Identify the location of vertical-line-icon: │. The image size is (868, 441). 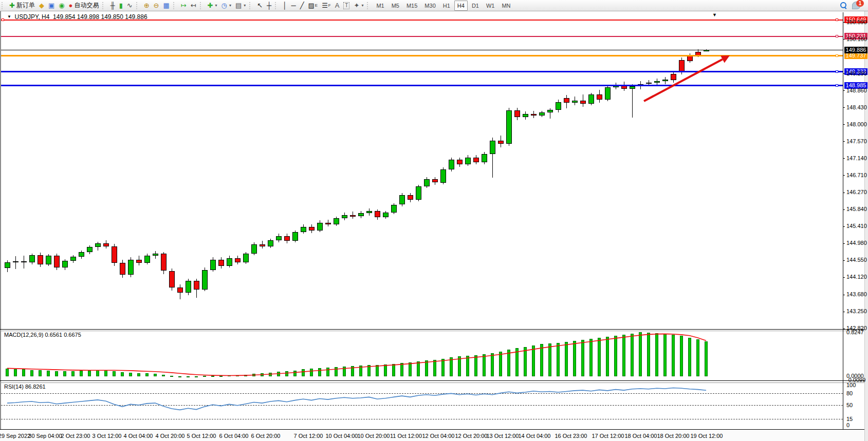
(285, 6).